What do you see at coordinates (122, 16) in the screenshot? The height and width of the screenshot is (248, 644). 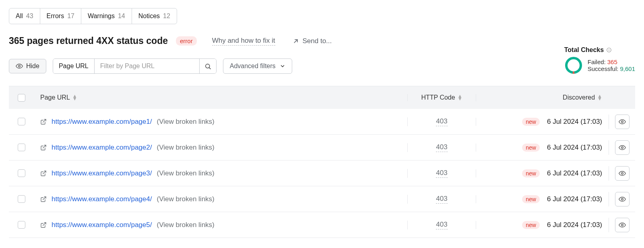 I see `tab-count: 14` at bounding box center [122, 16].